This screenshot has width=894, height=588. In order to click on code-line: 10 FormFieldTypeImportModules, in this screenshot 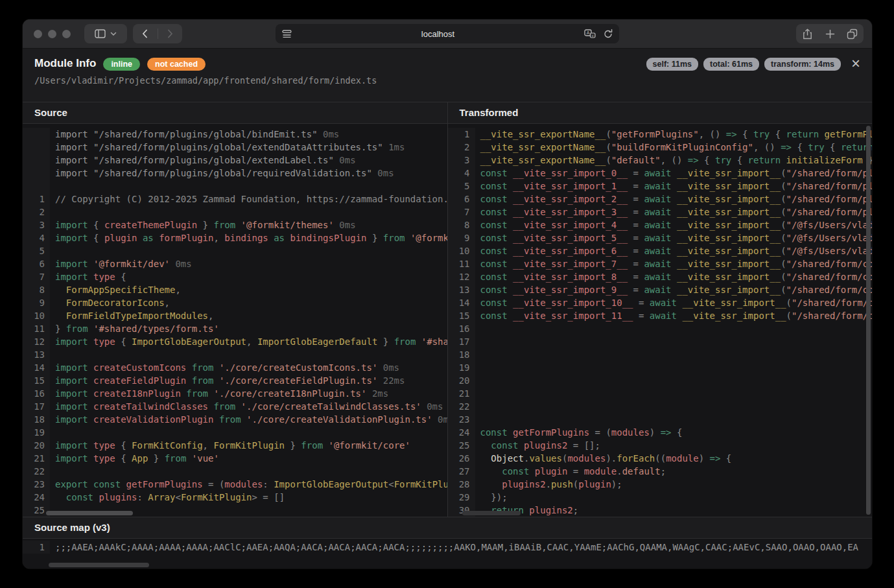, I will do `click(235, 316)`.